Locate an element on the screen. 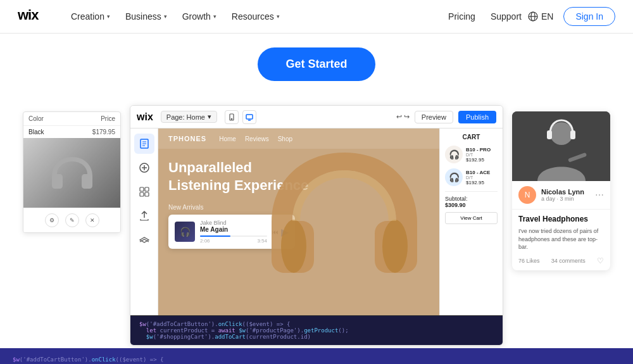 This screenshot has height=364, width=633. business-chevron-icon: ▾ is located at coordinates (166, 16).